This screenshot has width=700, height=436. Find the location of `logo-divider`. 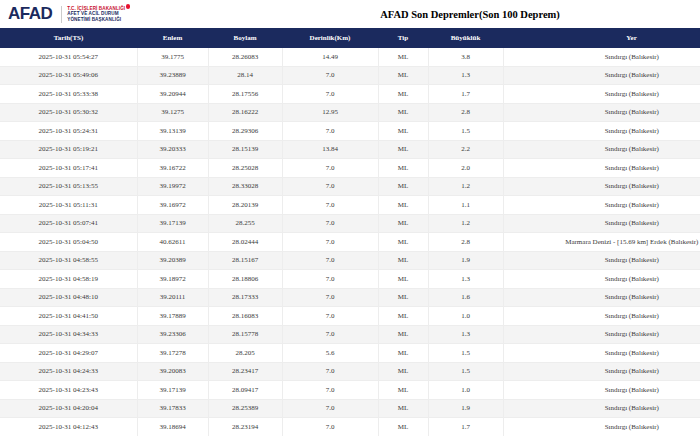

logo-divider is located at coordinates (62, 14).